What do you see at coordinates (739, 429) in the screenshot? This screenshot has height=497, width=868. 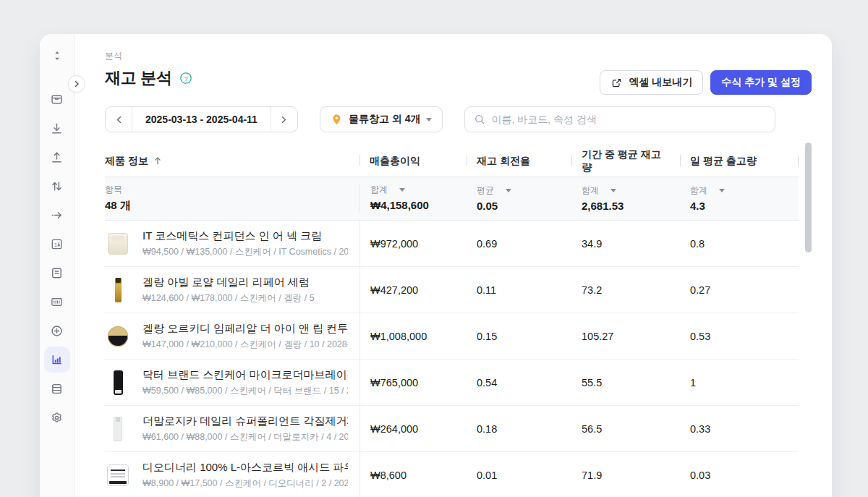 I see `daily-outbound-value: 0.33` at bounding box center [739, 429].